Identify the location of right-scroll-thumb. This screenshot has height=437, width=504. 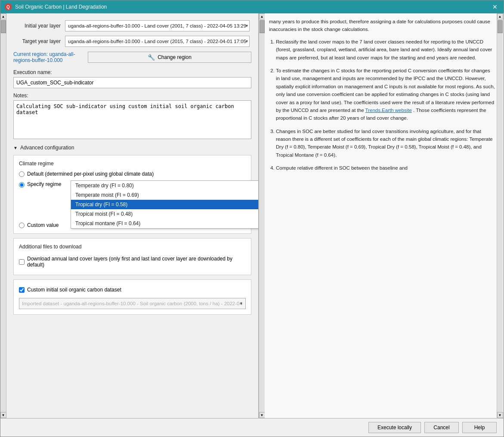
(262, 27).